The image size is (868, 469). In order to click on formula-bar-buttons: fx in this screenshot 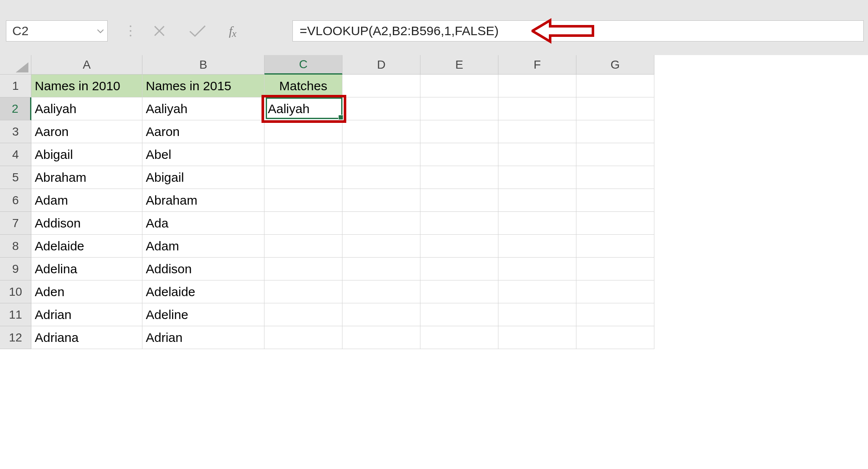, I will do `click(194, 31)`.